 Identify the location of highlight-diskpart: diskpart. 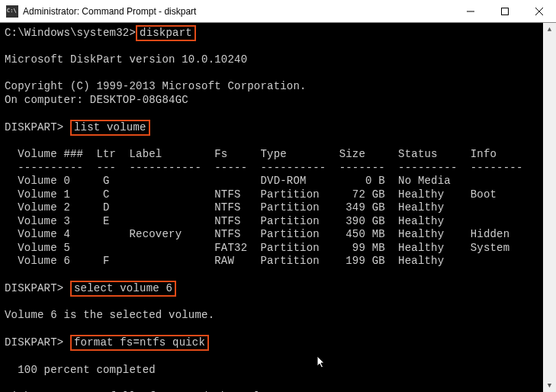
(166, 34).